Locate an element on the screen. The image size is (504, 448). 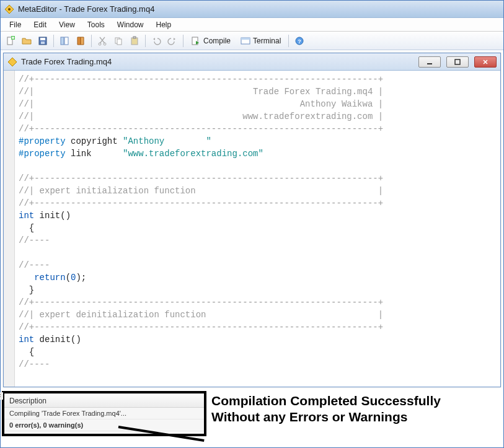
help-button: ? is located at coordinates (299, 41).